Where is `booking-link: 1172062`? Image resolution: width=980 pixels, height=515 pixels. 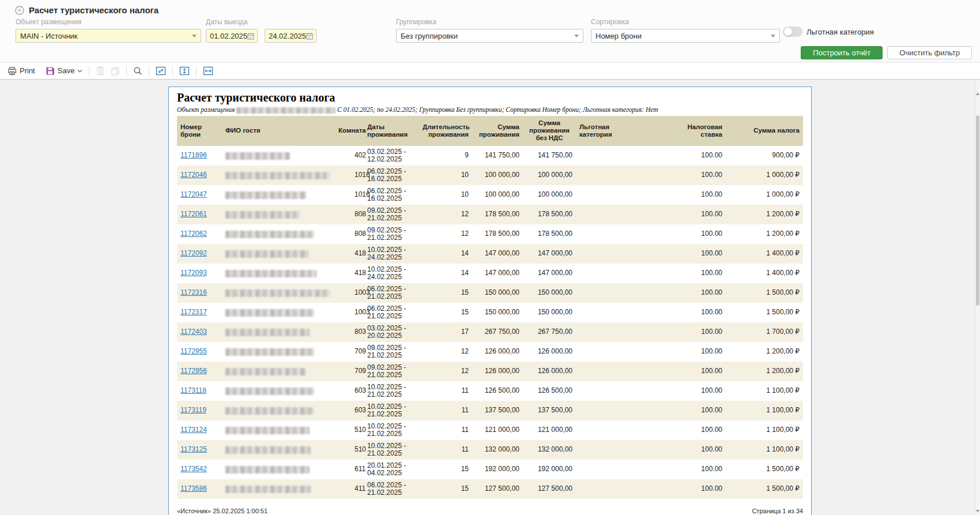 booking-link: 1172062 is located at coordinates (194, 234).